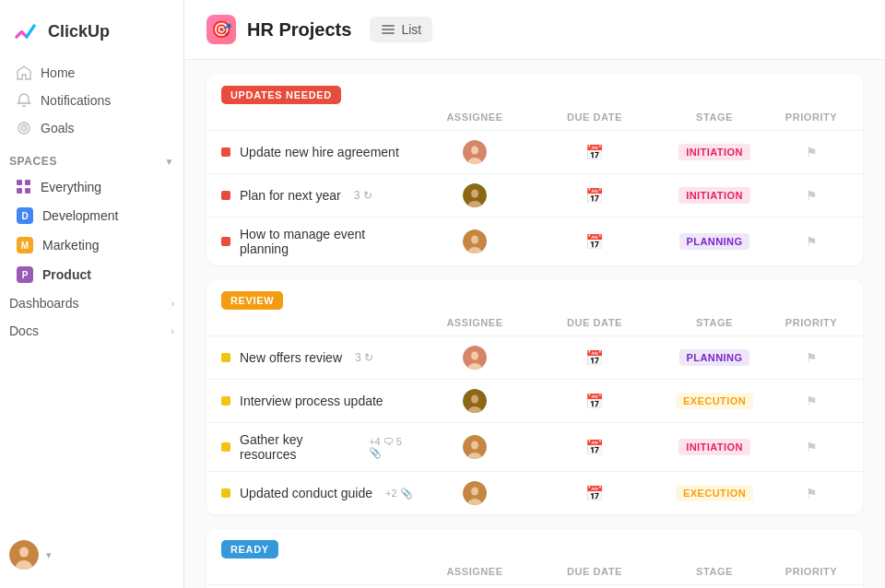  Describe the element at coordinates (172, 303) in the screenshot. I see `dashboards-chevron-icon: ›` at that location.